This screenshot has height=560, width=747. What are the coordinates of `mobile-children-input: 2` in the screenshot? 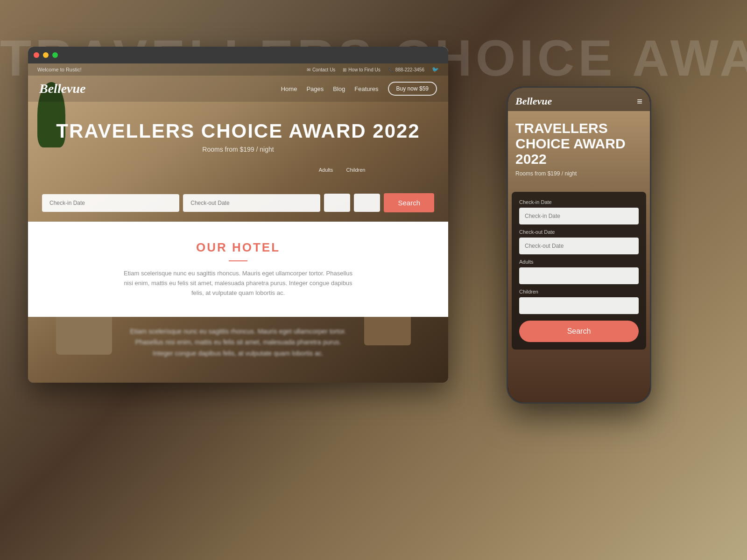 It's located at (579, 306).